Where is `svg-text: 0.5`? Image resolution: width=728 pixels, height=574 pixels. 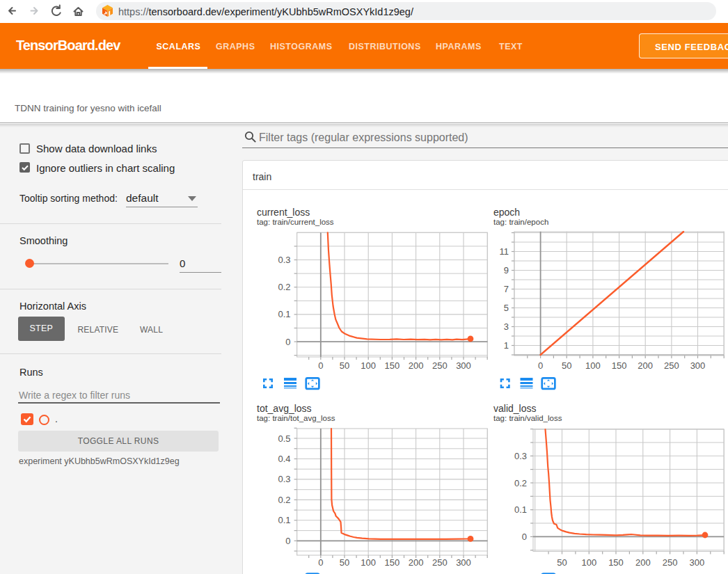
svg-text: 0.5 is located at coordinates (284, 438).